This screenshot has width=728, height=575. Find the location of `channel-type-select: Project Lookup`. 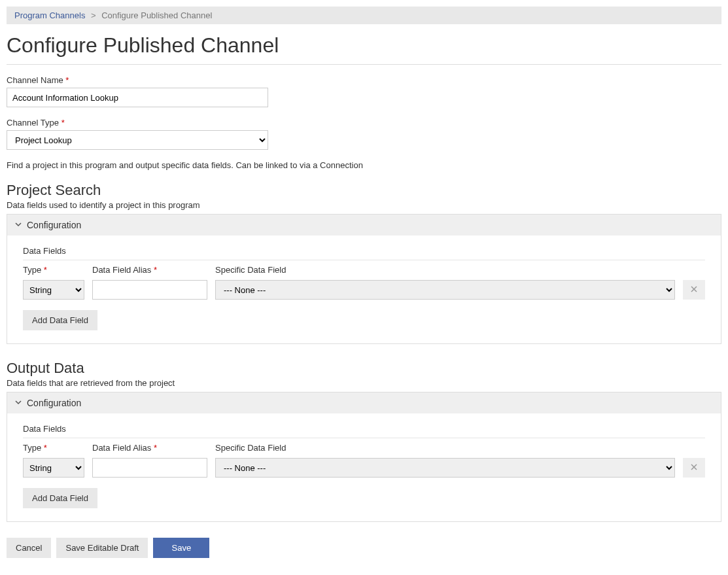

channel-type-select: Project Lookup is located at coordinates (137, 140).